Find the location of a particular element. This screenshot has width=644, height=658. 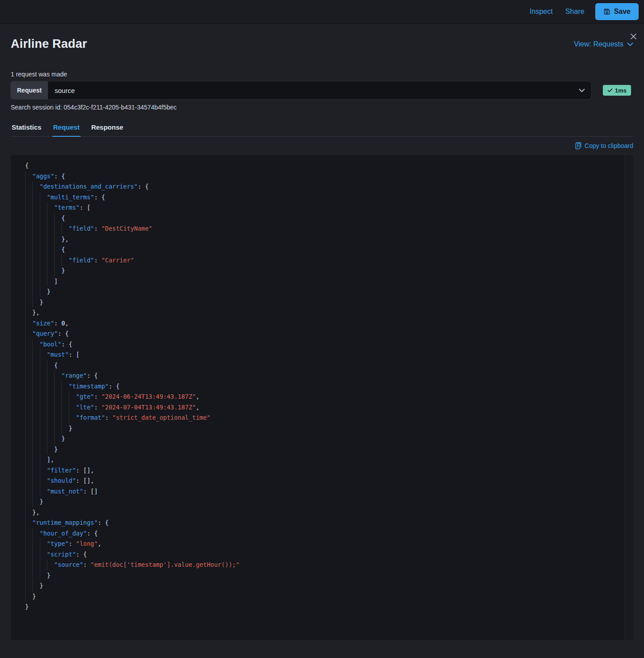

check-icon is located at coordinates (610, 90).